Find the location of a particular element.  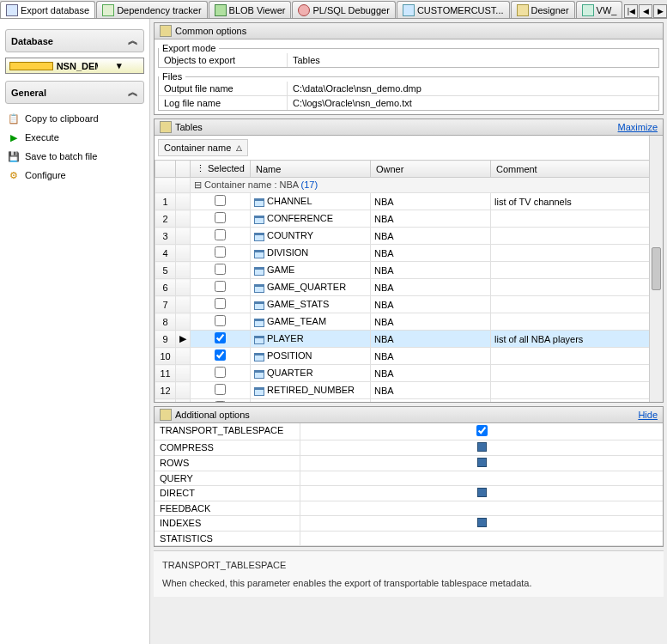

option-row: ROWS is located at coordinates (409, 464).